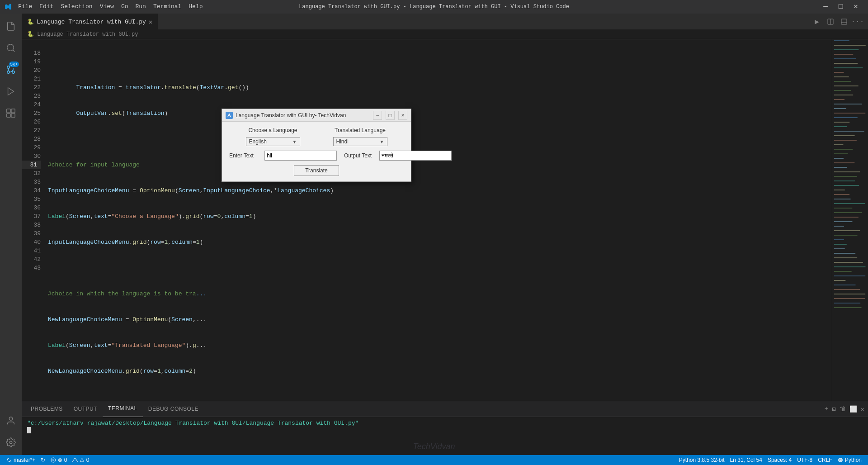 This screenshot has height=465, width=868. I want to click on status-errors: ⊗ 0, so click(59, 460).